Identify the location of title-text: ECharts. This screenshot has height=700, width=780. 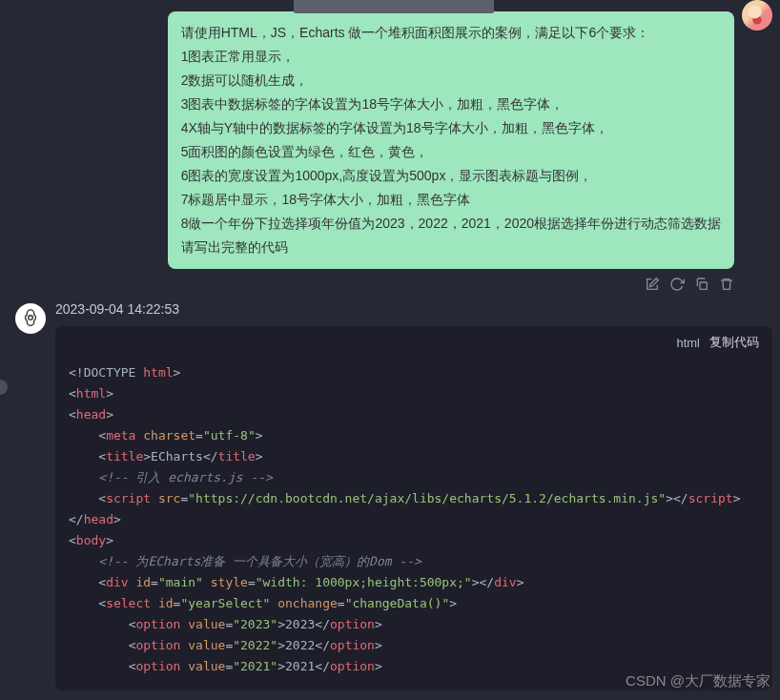
(177, 456).